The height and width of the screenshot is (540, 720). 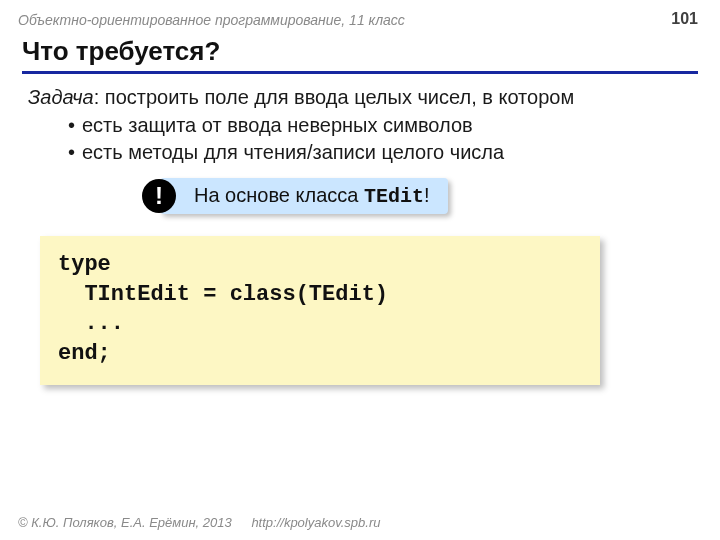 What do you see at coordinates (279, 195) in the screenshot?
I see `callout-prefix: На основе класса` at bounding box center [279, 195].